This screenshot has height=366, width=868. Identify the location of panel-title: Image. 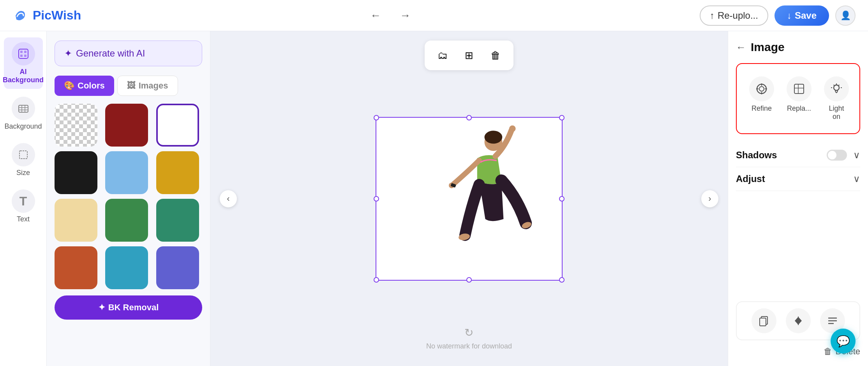
(767, 47).